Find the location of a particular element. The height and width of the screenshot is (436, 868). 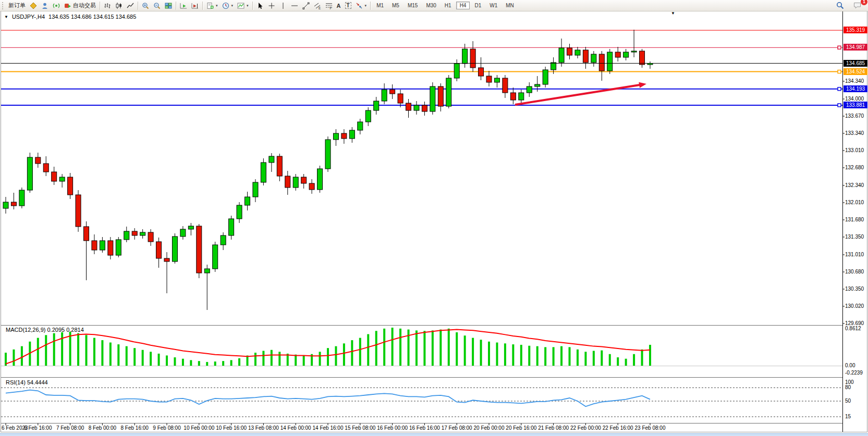

trader-button is located at coordinates (45, 6).